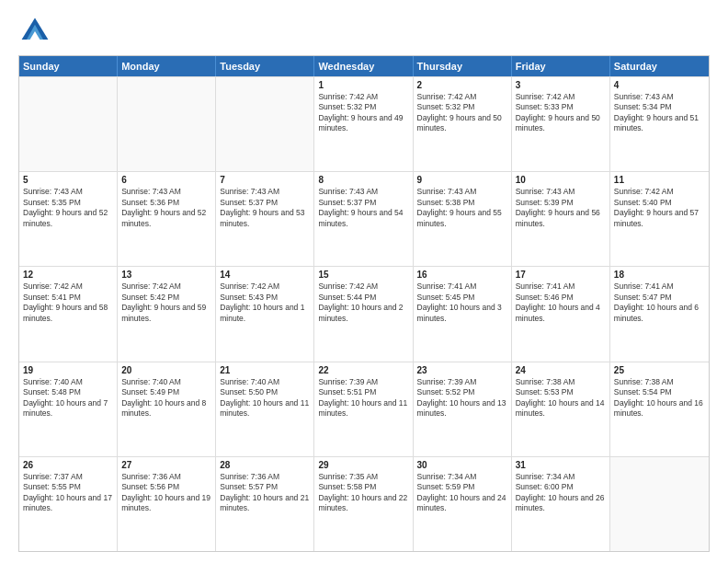  Describe the element at coordinates (166, 180) in the screenshot. I see `day-number: 6` at that location.